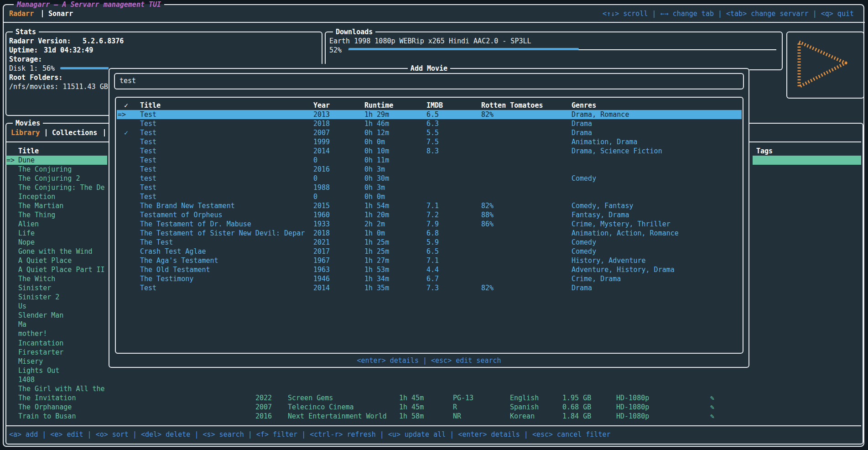  I want to click on search-result-row: The Old Testament19631h 53m4.4Adventure,…, so click(429, 270).